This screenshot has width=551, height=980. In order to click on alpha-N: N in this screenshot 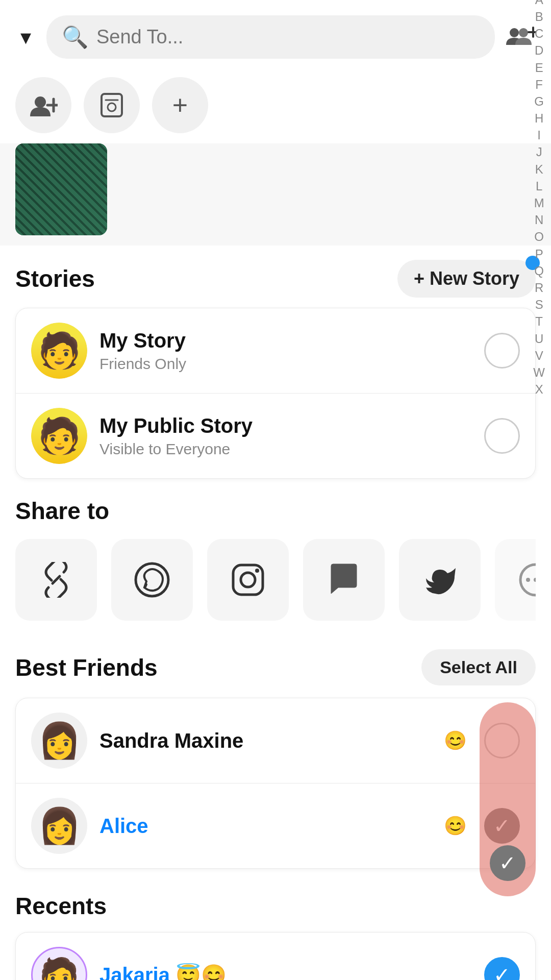, I will do `click(539, 219)`.